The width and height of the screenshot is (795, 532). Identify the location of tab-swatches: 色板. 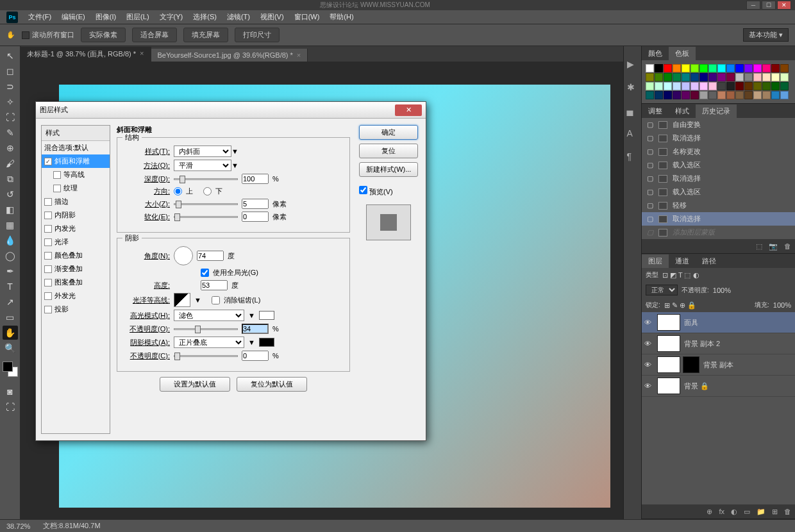
(682, 54).